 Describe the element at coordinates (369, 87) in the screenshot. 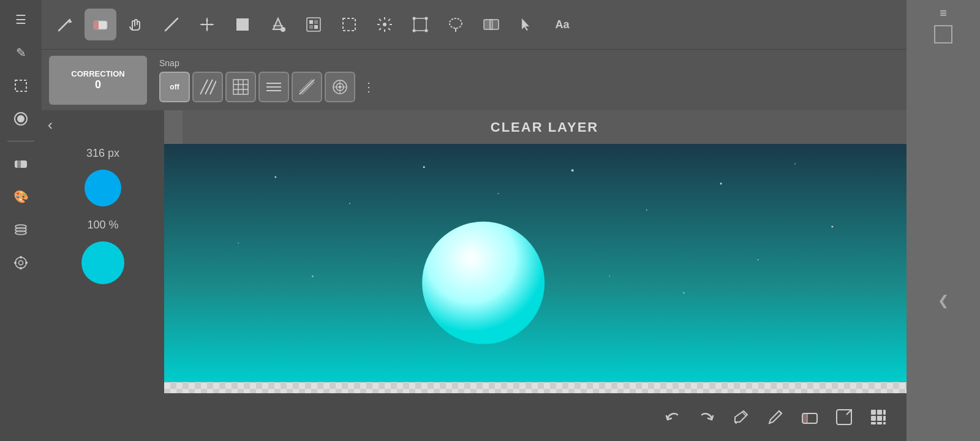

I see `snap-more-button: ⋮` at that location.